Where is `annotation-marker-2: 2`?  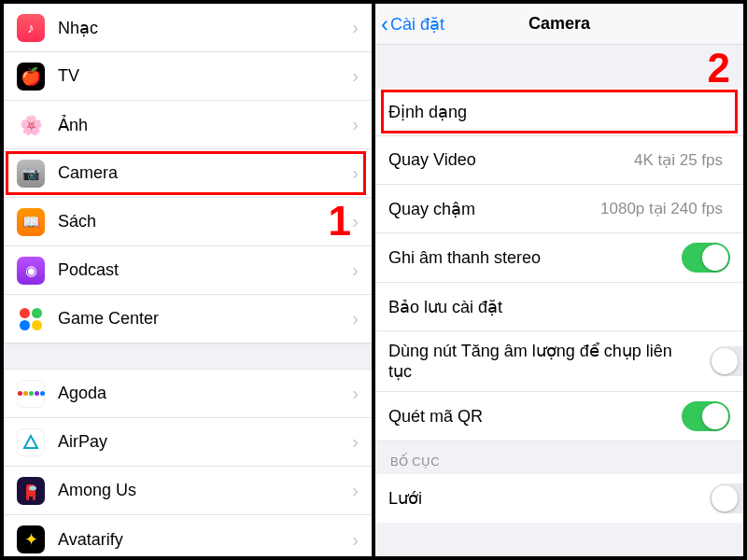 annotation-marker-2: 2 is located at coordinates (719, 68).